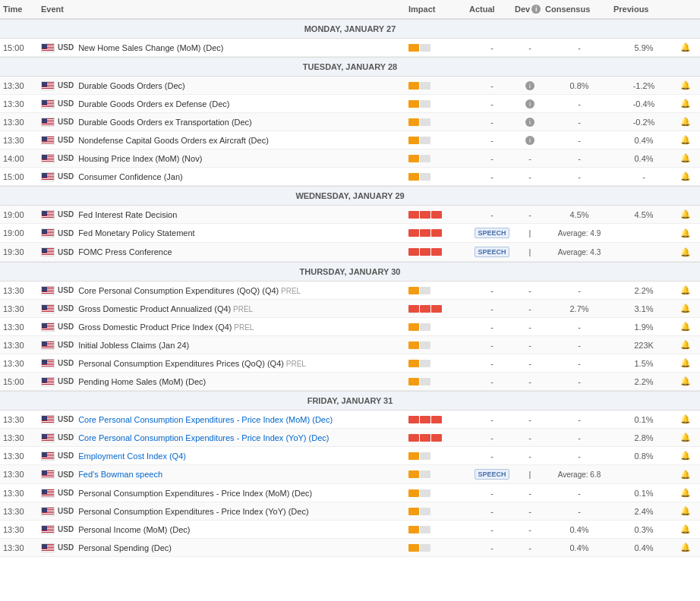 This screenshot has height=601, width=700. Describe the element at coordinates (225, 140) in the screenshot. I see `event-country-name: USDNondefense Capital Goods Orders ex Ai…` at that location.